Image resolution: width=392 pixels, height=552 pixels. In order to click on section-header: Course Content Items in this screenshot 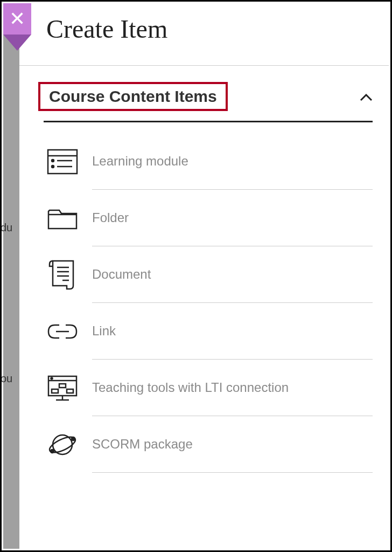, I will do `click(204, 91)`.